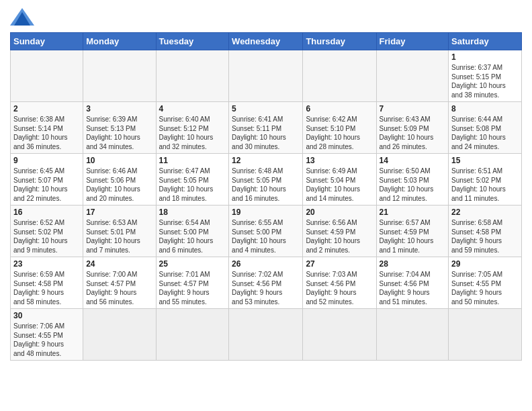 This screenshot has width=532, height=411. What do you see at coordinates (485, 180) in the screenshot?
I see `calendar-cell: 15Sunrise: 6:51 AM Sunset: 5:02 PM Dayli…` at bounding box center [485, 180].